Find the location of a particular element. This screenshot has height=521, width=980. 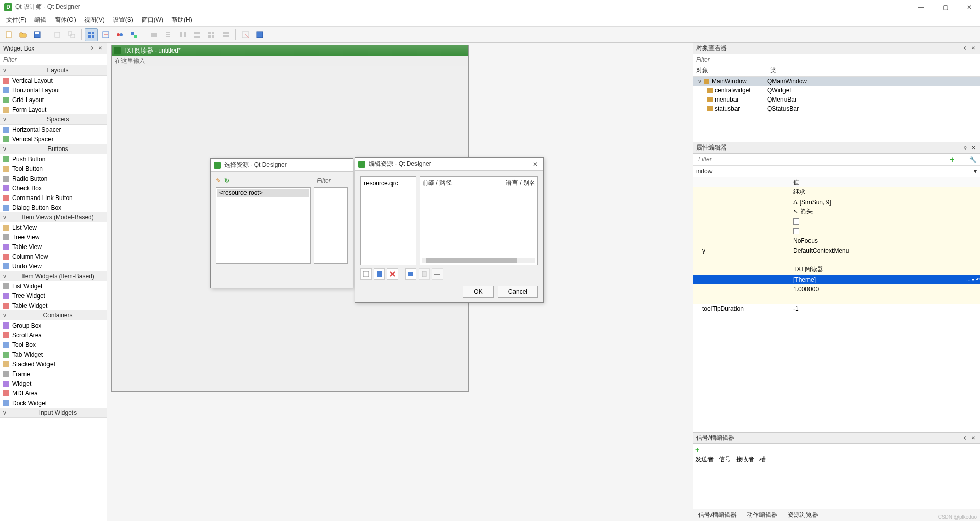

object-tree-row: centralwidgetQWidget is located at coordinates (837, 90).